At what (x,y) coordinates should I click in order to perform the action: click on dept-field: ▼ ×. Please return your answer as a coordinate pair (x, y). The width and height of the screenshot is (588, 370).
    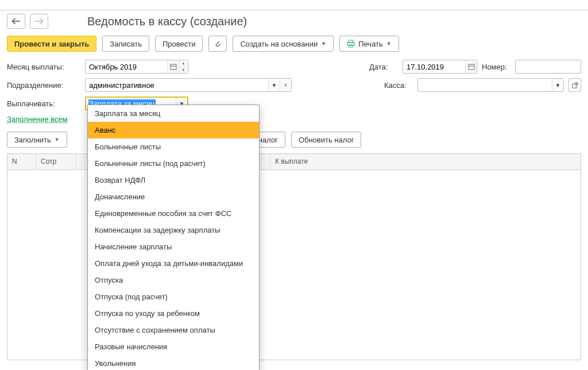
    Looking at the image, I should click on (188, 85).